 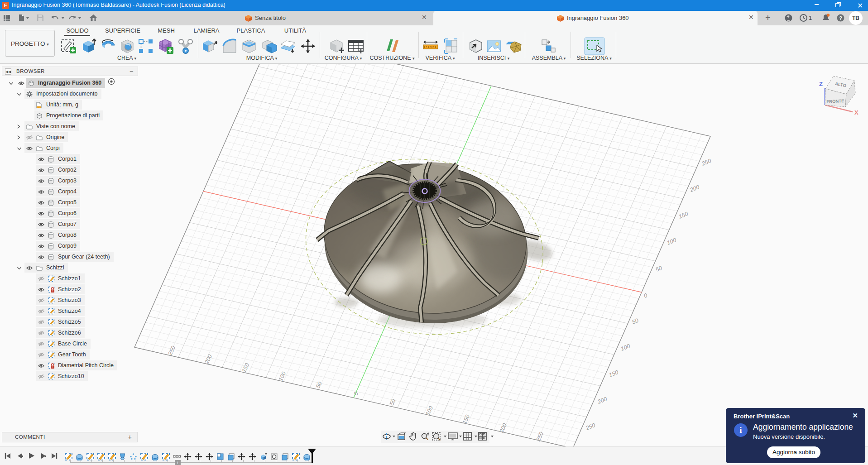 What do you see at coordinates (835, 101) in the screenshot?
I see `svg-text: FRONTE` at bounding box center [835, 101].